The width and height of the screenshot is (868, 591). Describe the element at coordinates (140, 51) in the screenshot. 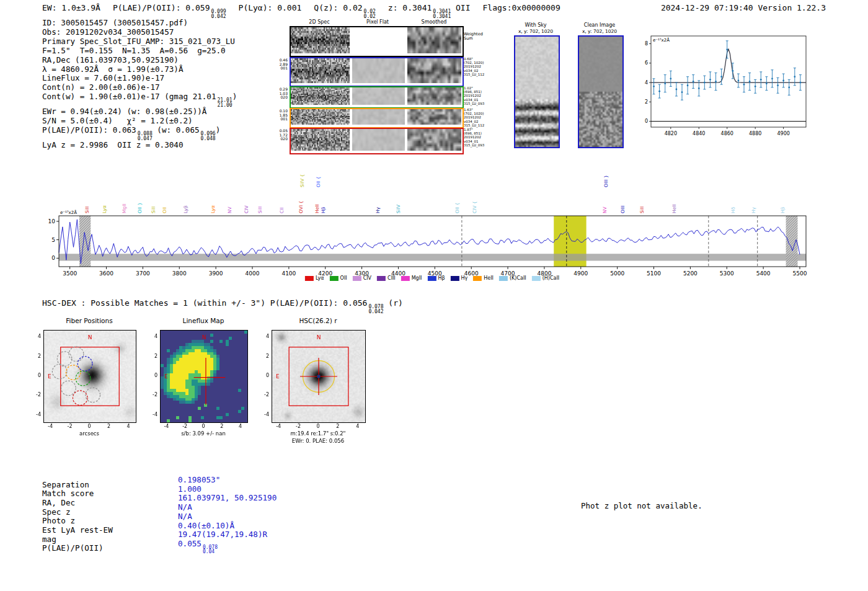

I see `info-seeing: F=1.5" T=0.155 N=1.35 A=0.56 g=25.0` at that location.